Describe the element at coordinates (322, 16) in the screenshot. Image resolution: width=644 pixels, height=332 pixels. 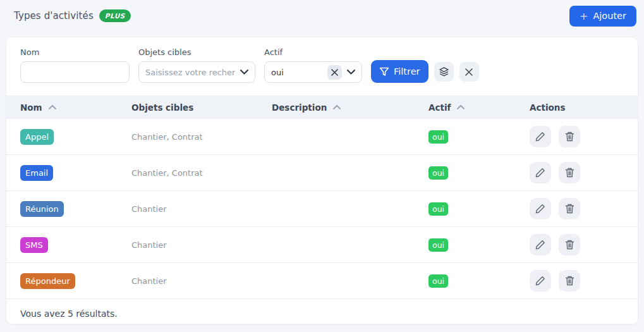
I see `topbar: Types d'activités PLUS + Ajouter` at that location.